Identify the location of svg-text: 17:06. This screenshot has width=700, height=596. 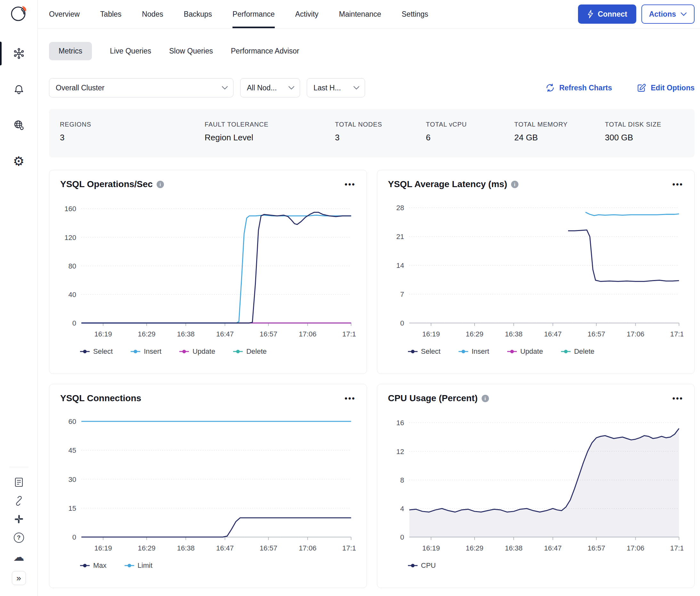
(308, 548).